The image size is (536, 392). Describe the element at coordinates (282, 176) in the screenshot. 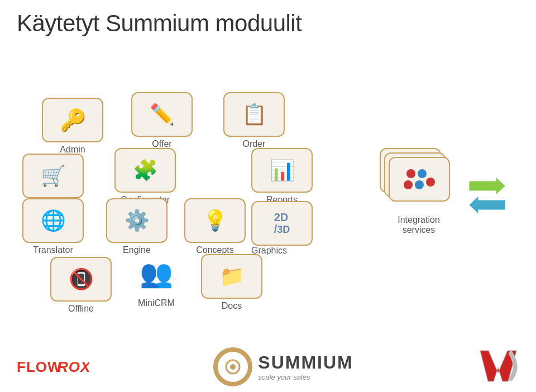

I see `module-reports: 📊 Reports` at that location.